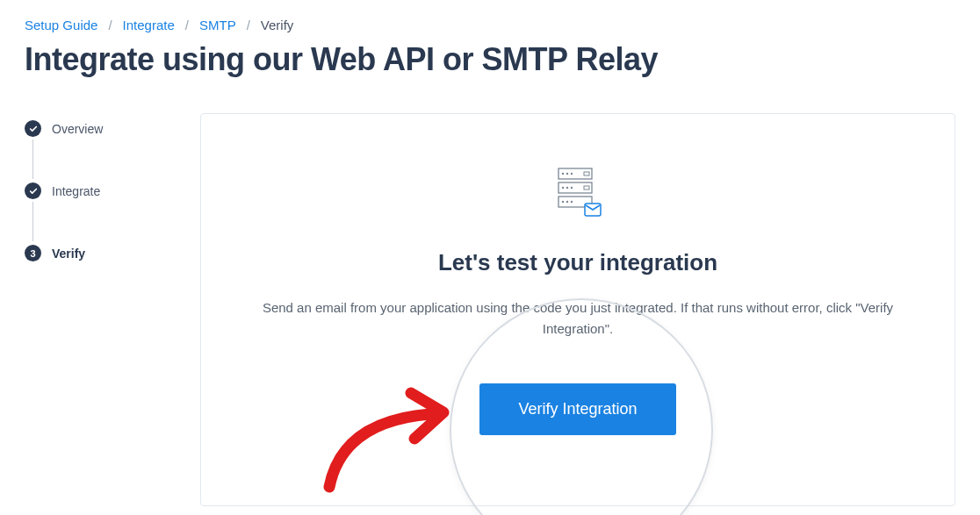  Describe the element at coordinates (77, 129) in the screenshot. I see `step-label: Overview` at that location.